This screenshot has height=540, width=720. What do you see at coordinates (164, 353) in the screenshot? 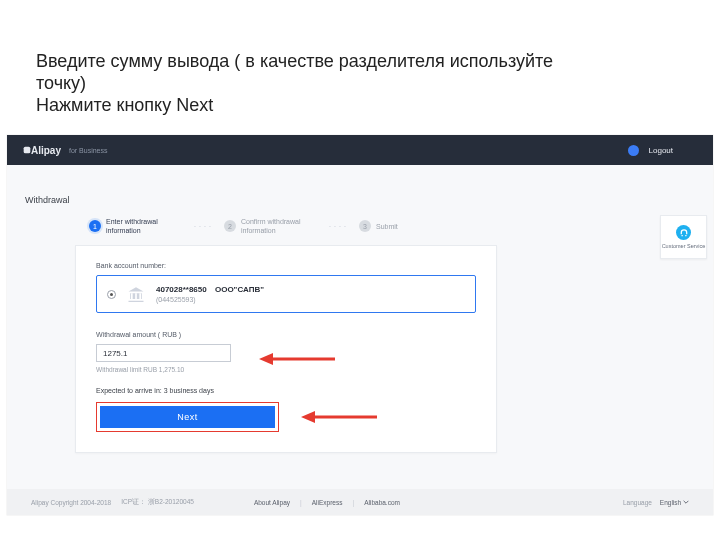
I see `withdrawal-amount-input` at bounding box center [164, 353].